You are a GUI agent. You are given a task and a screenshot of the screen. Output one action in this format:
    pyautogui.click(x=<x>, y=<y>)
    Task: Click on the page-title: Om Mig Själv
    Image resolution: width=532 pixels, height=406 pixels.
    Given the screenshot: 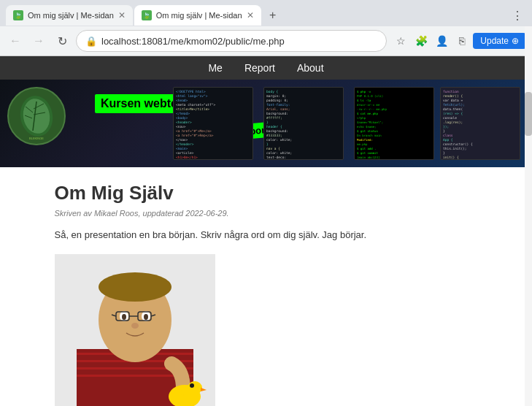 What is the action you would take?
    pyautogui.click(x=266, y=193)
    